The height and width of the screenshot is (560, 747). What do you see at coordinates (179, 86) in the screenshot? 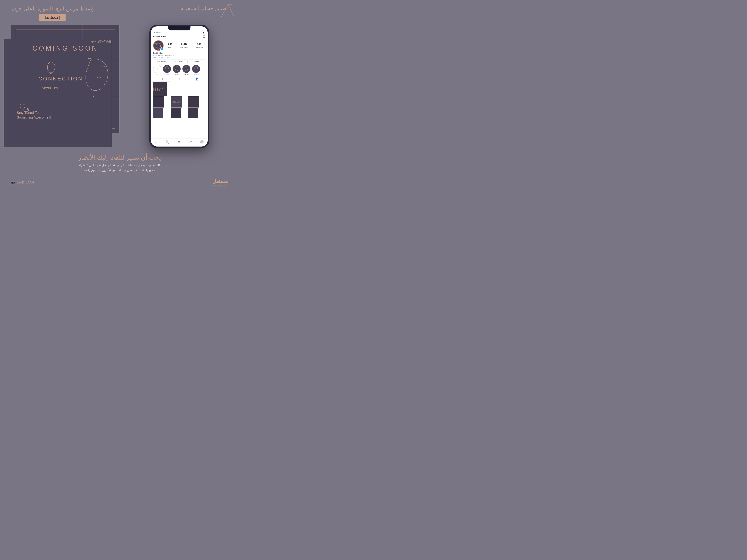
I see `phone-screen: 9:41 PM ▮ username ▾ ☰` at bounding box center [179, 86].